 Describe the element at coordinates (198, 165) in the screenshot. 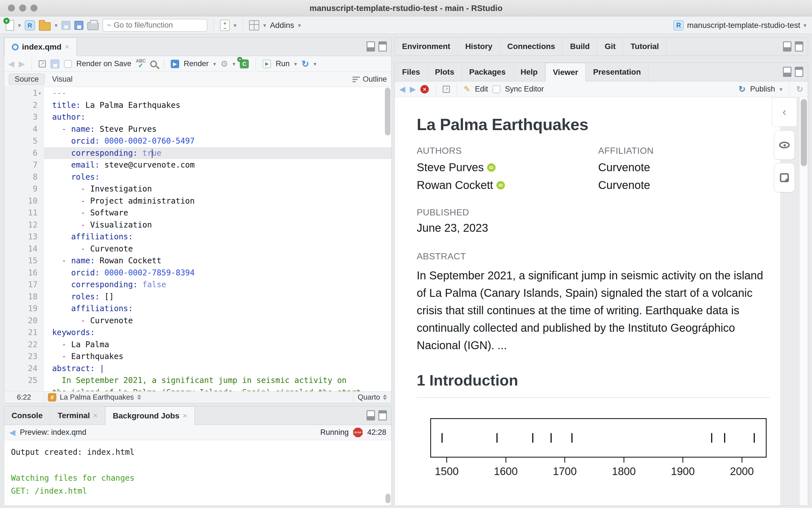

I see `code-line-7: 7 email: steve@curvenote.com` at that location.